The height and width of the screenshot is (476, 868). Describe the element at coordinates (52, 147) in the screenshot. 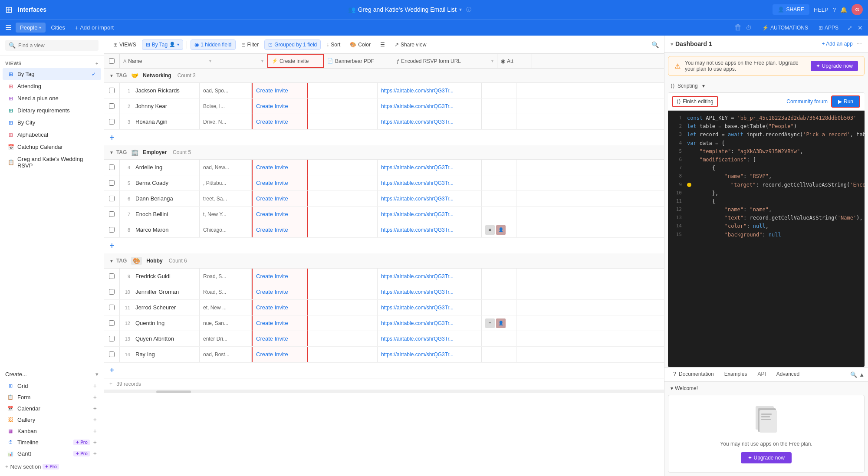

I see `sidebar-item-catchup-calendar: 📅 Catchup Calendar` at that location.